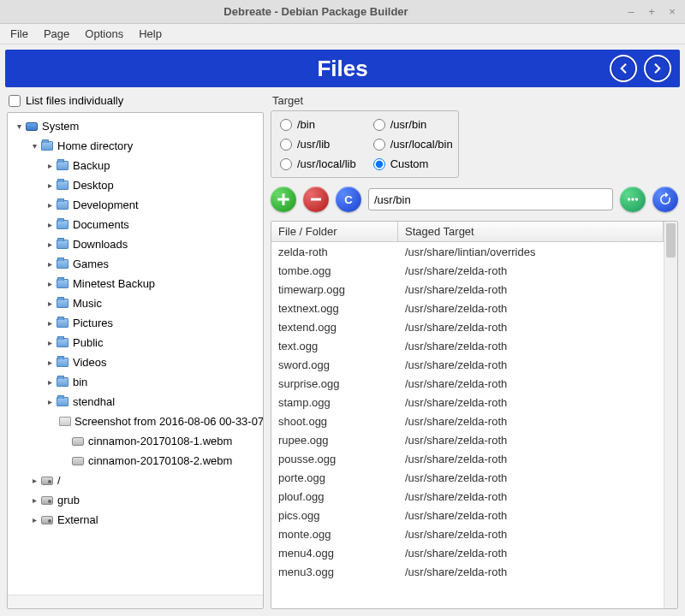 This screenshot has width=685, height=616. Describe the element at coordinates (135, 103) in the screenshot. I see `list-individually-checkbox: List files individually` at that location.